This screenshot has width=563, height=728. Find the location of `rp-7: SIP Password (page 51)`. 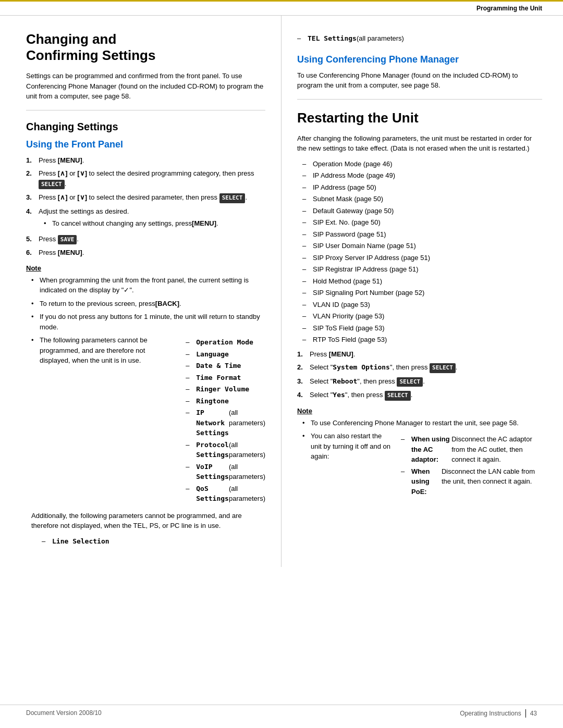

rp-7: SIP Password (page 51) is located at coordinates (420, 235).